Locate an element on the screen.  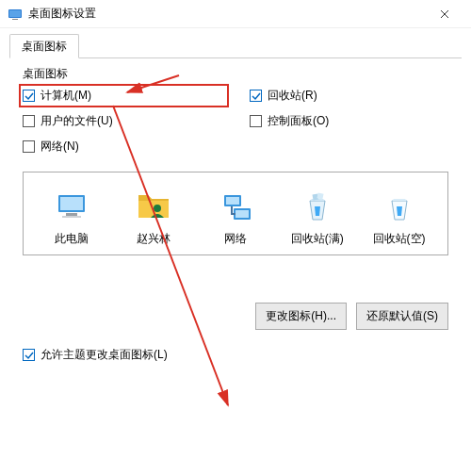
button-row: 更改图标(H)... 还原默认值(S) is located at coordinates (236, 317).